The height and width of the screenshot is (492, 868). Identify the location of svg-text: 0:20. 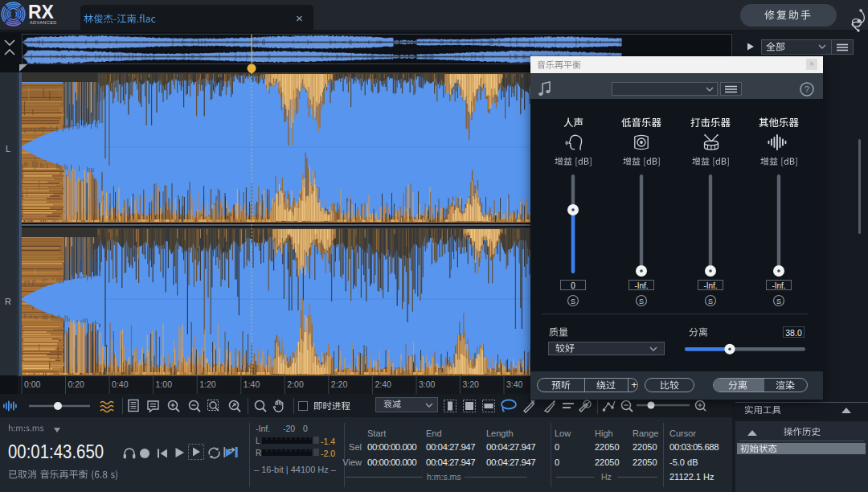
(77, 384).